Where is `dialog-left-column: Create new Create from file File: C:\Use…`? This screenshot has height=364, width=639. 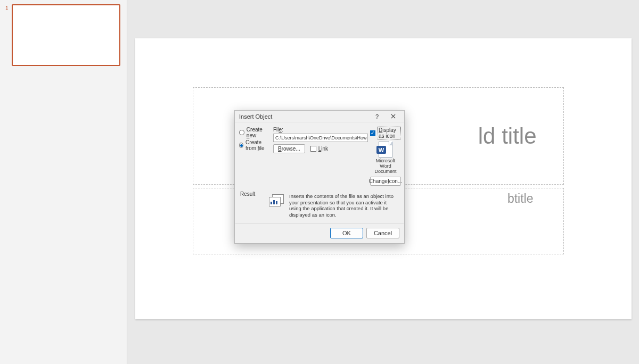
dialog-left-column: Create new Create from file File: C:\Use… is located at coordinates (304, 156).